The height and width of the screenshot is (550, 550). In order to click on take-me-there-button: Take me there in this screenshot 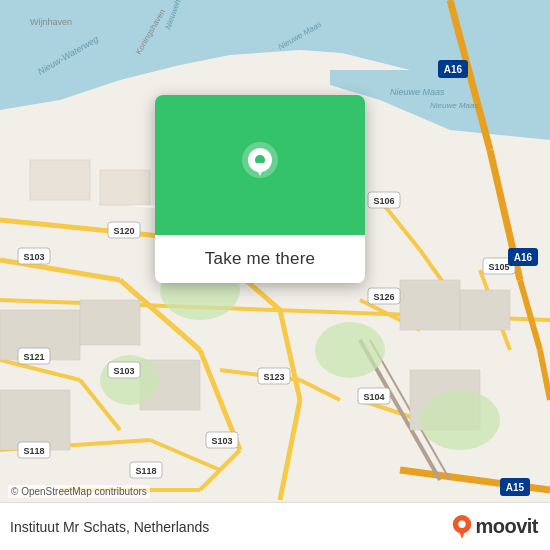, I will do `click(260, 259)`.